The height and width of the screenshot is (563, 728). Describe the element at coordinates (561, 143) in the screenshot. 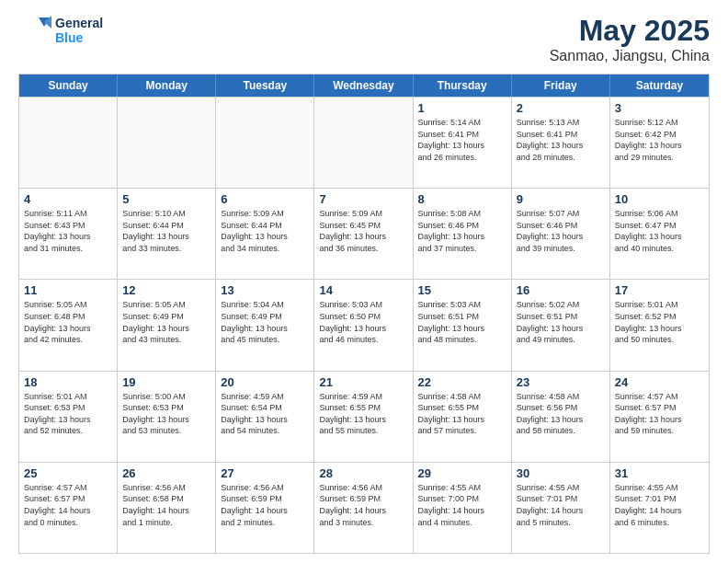

I see `calendar-cell: 2Sunrise: 5:13 AM Sunset: 6:41 PM Daylig…` at that location.